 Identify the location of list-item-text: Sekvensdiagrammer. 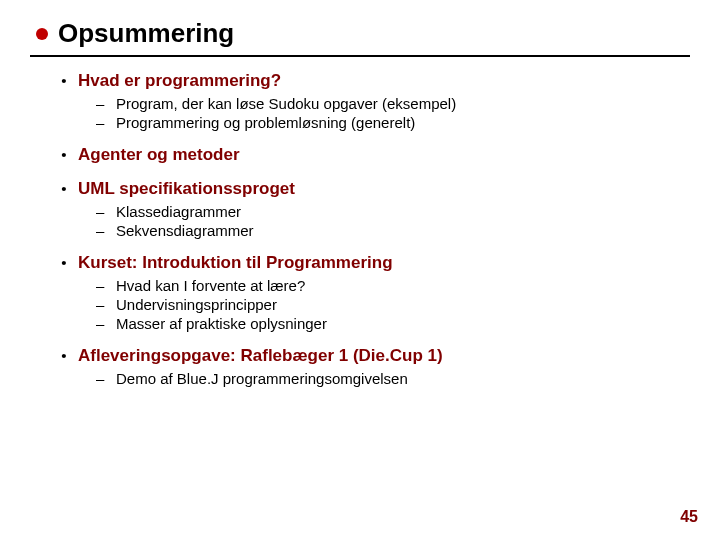
(185, 230).